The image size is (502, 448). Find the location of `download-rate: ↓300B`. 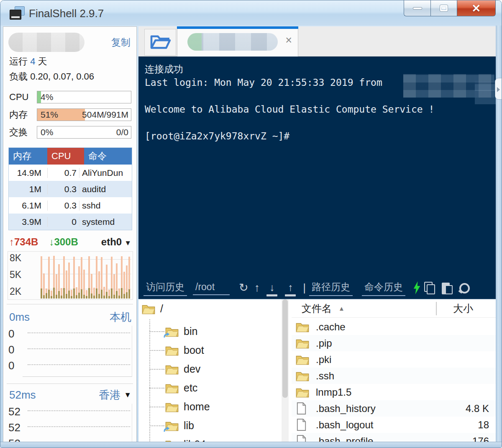

download-rate: ↓300B is located at coordinates (64, 242).